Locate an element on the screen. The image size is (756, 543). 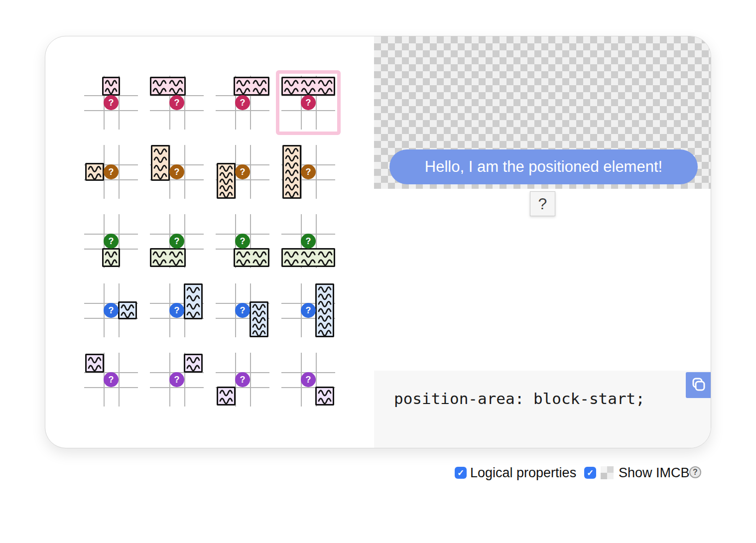
show-imcb-label: Show IMCB is located at coordinates (654, 473).